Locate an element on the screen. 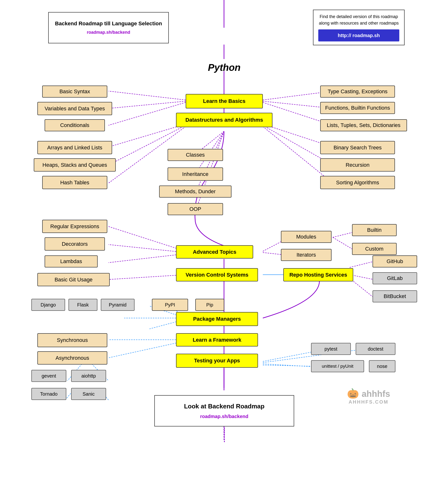 The height and width of the screenshot is (479, 448). regular-expr-node: Regular Expressions is located at coordinates (75, 226).